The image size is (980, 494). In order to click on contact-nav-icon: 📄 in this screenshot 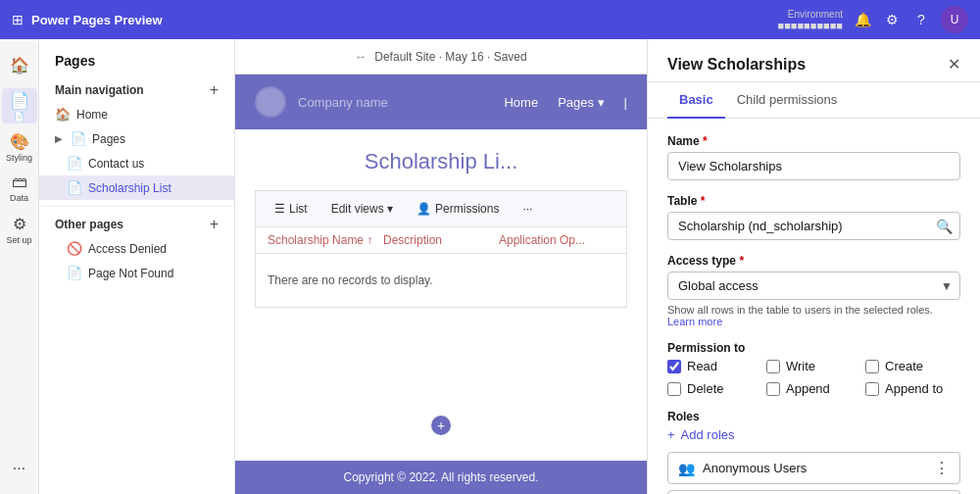, I will do `click(74, 163)`.